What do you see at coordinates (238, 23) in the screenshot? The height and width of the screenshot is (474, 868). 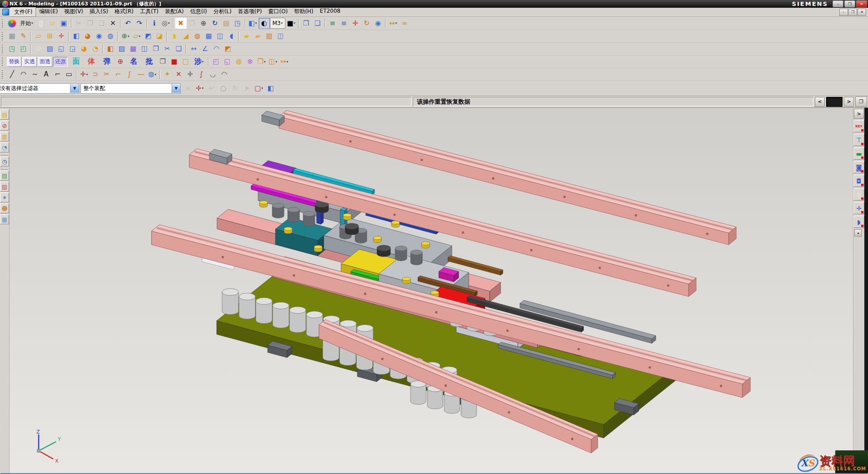 I see `perspective-icon: ◳` at bounding box center [238, 23].